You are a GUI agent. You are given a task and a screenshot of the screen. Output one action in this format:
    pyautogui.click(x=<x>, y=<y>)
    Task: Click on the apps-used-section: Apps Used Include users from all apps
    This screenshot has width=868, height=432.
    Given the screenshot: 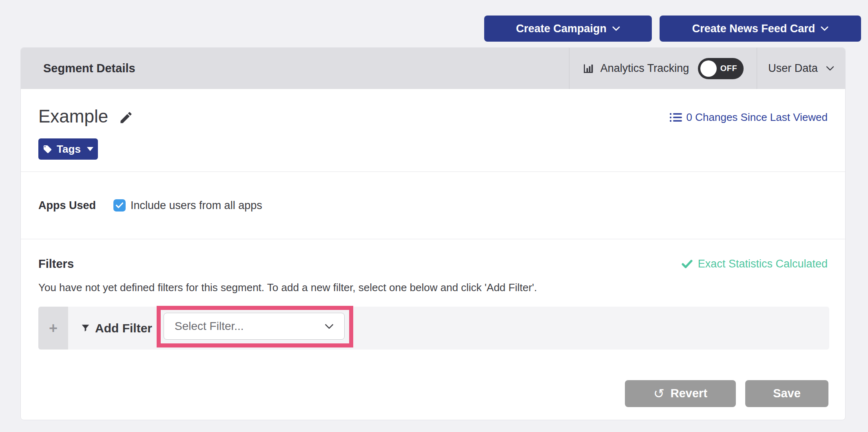 What is the action you would take?
    pyautogui.click(x=433, y=206)
    